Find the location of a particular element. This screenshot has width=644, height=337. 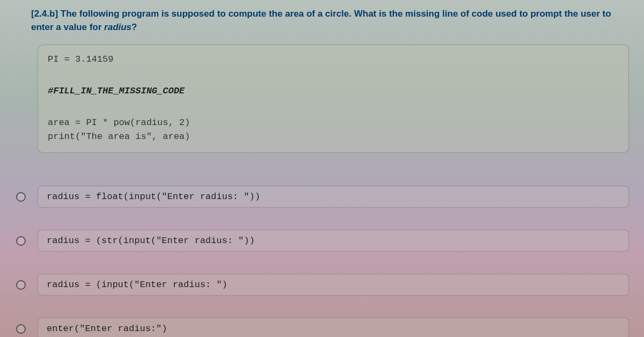

question-prompt: [2.4.b] The following program is suppose… is located at coordinates (322, 19).